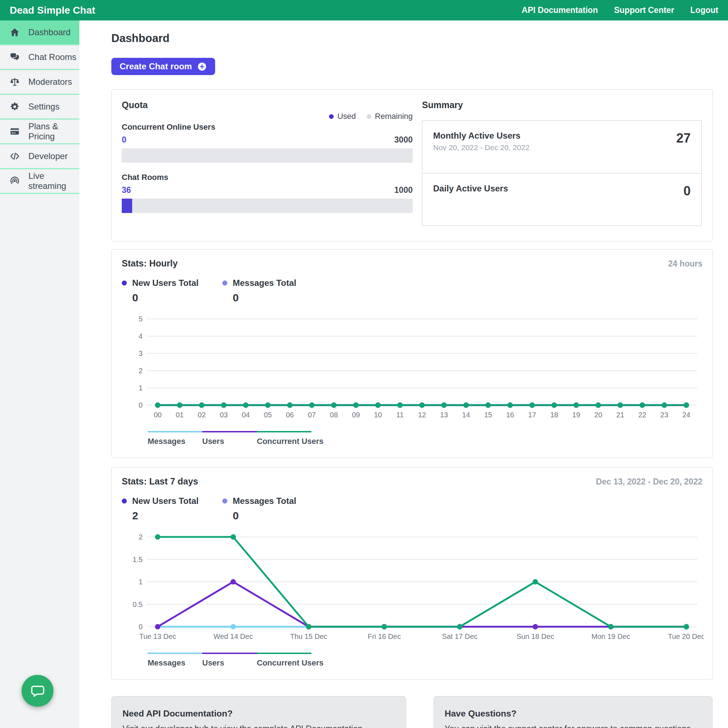 Image resolution: width=728 pixels, height=728 pixels. I want to click on counter-label: New Users Total, so click(165, 501).